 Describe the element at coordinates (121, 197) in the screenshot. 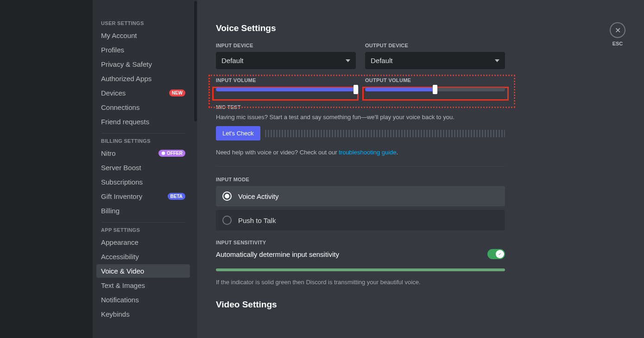

I see `sidebar-item-label: Gift Inventory` at that location.